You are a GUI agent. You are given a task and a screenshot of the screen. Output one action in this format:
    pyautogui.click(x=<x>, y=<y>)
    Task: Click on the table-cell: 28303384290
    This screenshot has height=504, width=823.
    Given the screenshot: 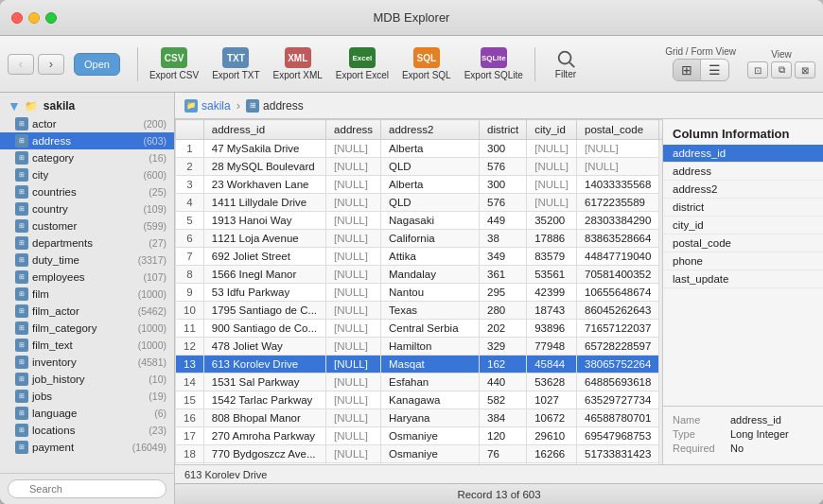 What is the action you would take?
    pyautogui.click(x=619, y=221)
    